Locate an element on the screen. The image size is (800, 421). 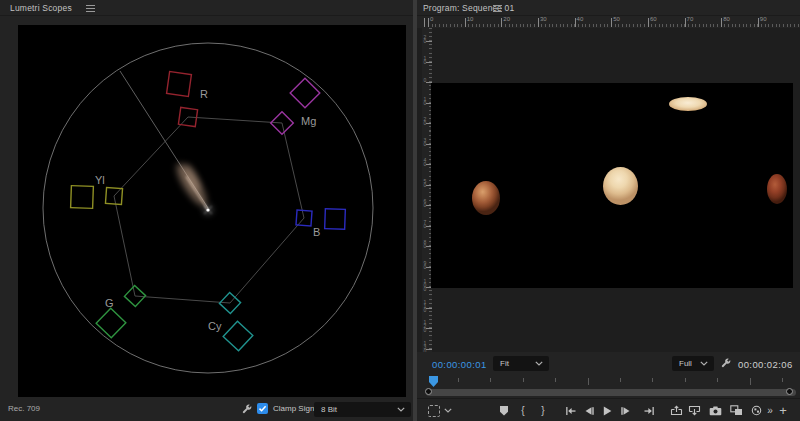
mark-in-button: { is located at coordinates (523, 410).